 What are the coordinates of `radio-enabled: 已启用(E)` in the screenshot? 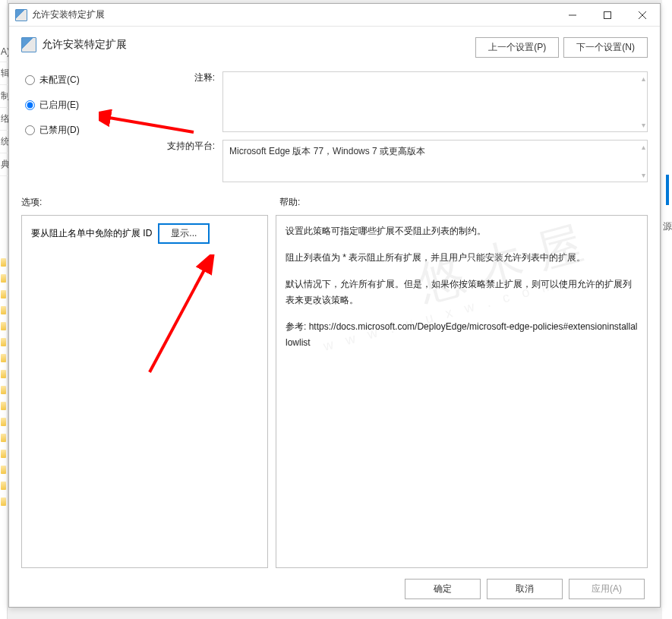 It's located at (103, 105).